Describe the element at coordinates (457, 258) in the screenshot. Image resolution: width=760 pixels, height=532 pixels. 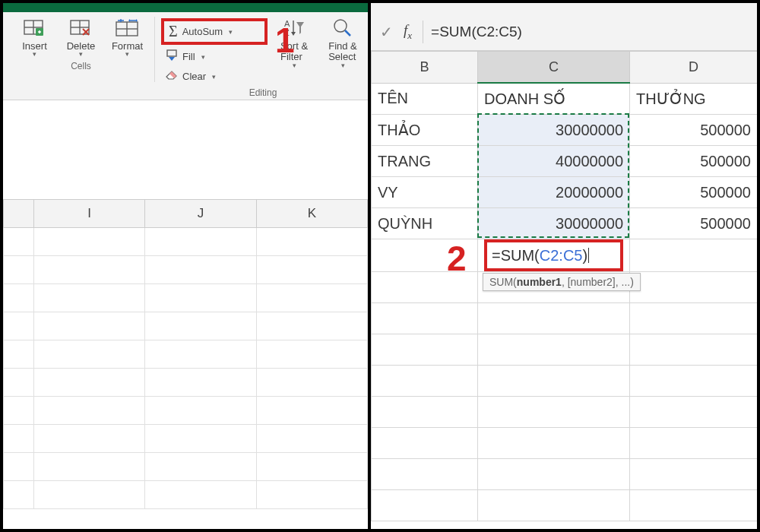
I see `callout-2: 2` at that location.